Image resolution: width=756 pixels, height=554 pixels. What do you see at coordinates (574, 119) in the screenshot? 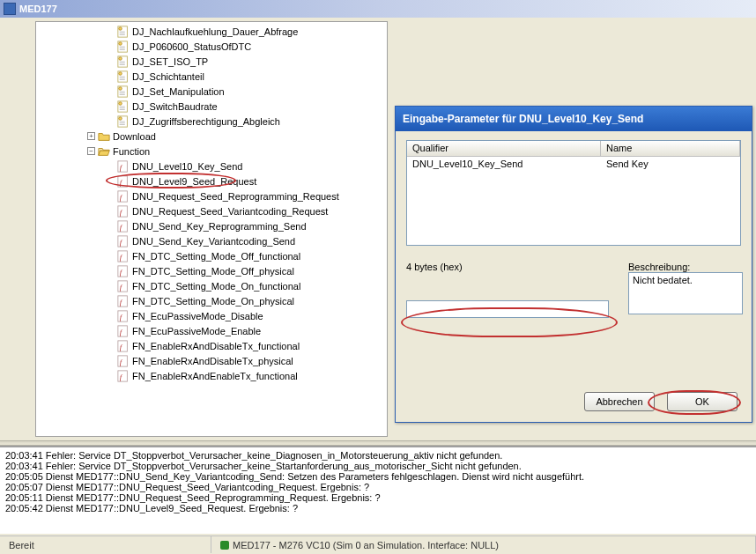
I see `dialog-titlebar: Eingabe-Parameter für DNU_Level10_Key_Se…` at bounding box center [574, 119].